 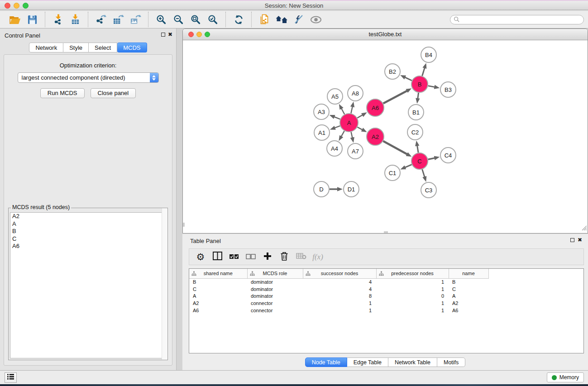 I want to click on close-panel-button: Close panel, so click(x=113, y=93).